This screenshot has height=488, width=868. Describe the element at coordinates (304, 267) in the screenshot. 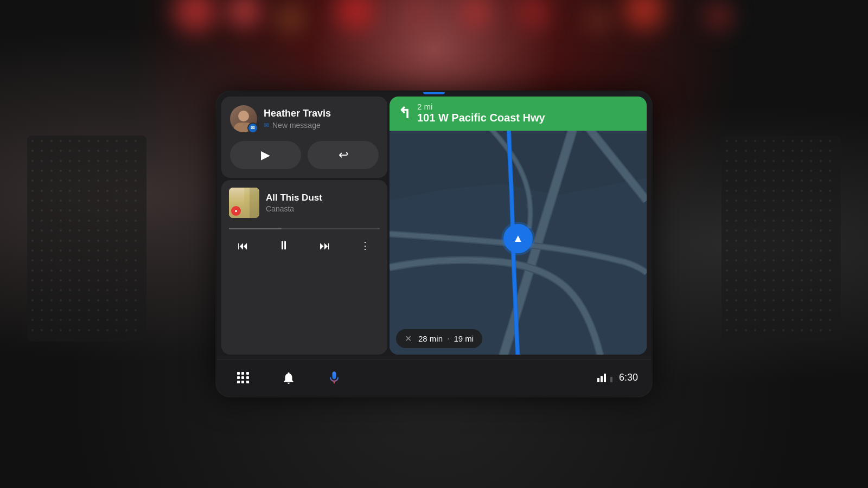

I see `music-card: ● All This Dust Canasta ⏮` at that location.